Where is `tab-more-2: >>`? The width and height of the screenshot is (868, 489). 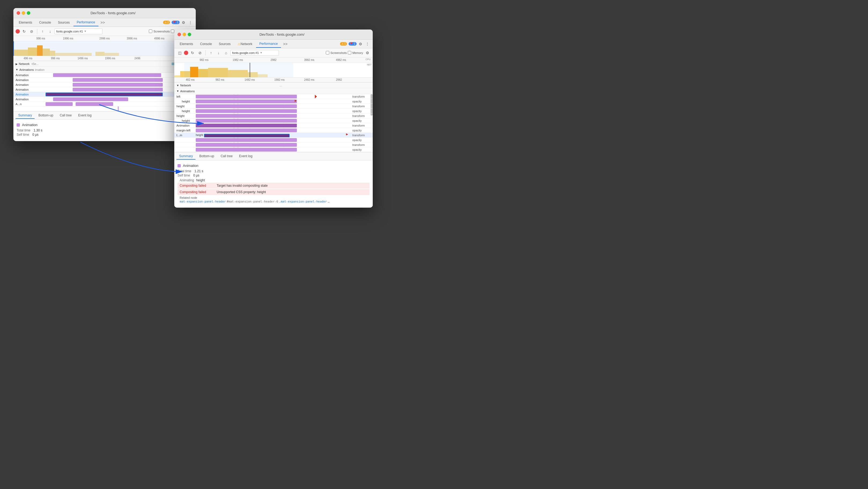 tab-more-2: >> is located at coordinates (285, 44).